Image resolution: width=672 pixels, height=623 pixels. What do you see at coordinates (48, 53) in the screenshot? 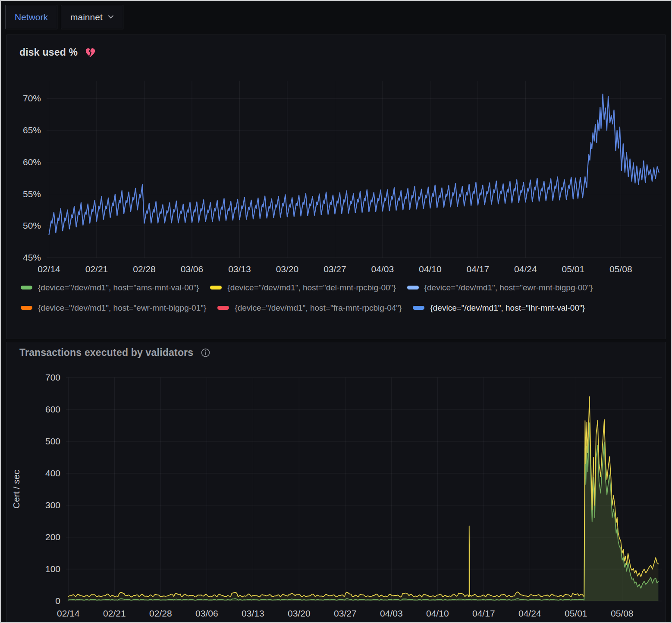
I see `panel-disk-used-title: disk used %` at bounding box center [48, 53].